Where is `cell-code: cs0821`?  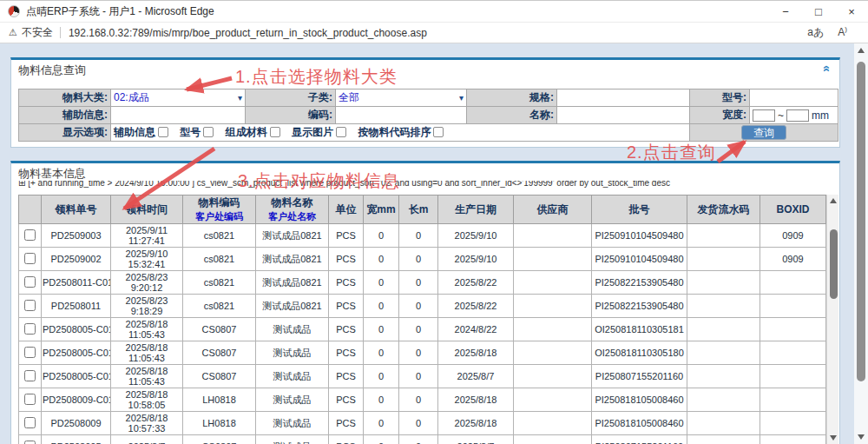
cell-code: cs0821 is located at coordinates (220, 259).